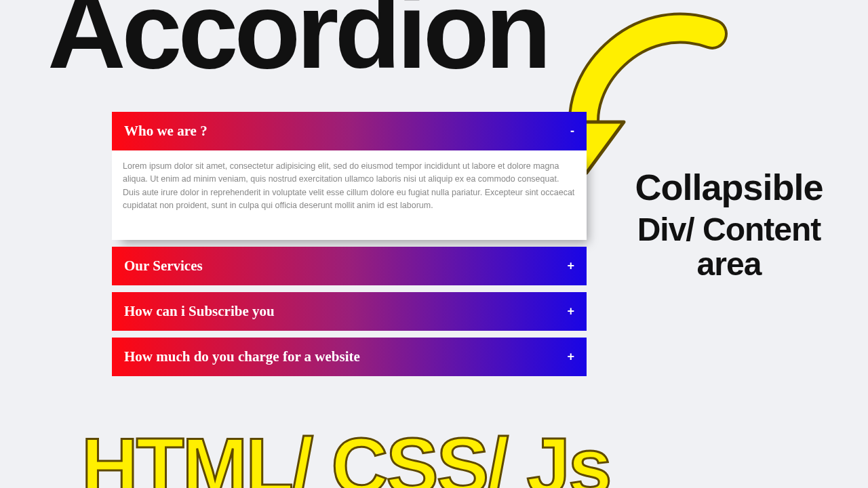 The width and height of the screenshot is (868, 488). Describe the element at coordinates (349, 312) in the screenshot. I see `accordion-item: How can i Subscribe you +` at that location.